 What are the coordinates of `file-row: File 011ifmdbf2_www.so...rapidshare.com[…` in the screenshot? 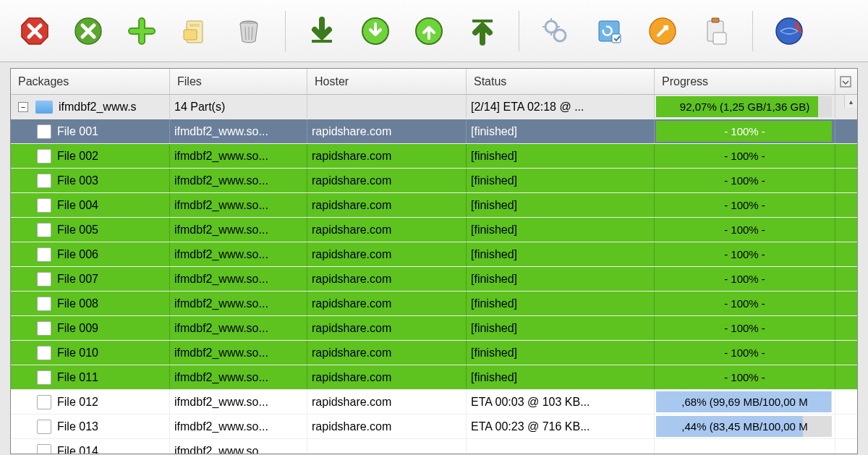 It's located at (434, 378).